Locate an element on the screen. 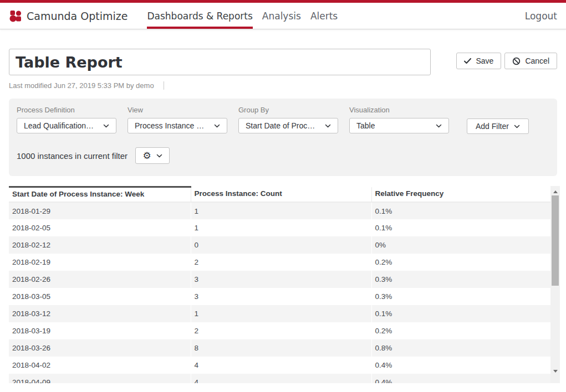 This screenshot has width=566, height=392. nav-item-analysis: Analysis is located at coordinates (282, 16).